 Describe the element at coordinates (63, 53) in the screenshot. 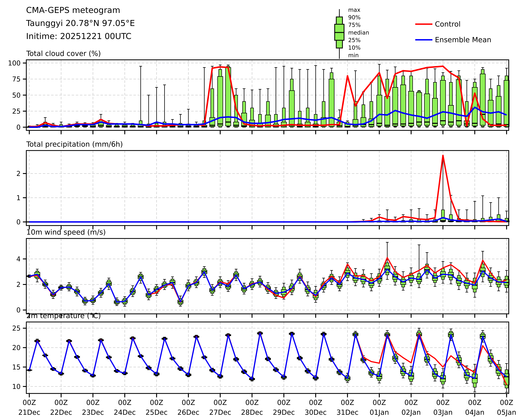

I see `panel-title-total_cloud_cover: Total cloud cover (%)` at that location.